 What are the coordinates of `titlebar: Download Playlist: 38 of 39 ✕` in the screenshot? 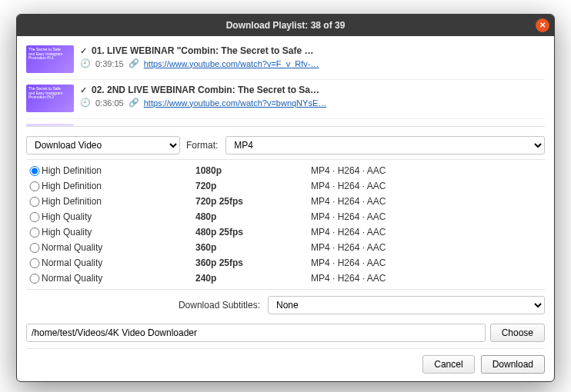 It's located at (286, 25).